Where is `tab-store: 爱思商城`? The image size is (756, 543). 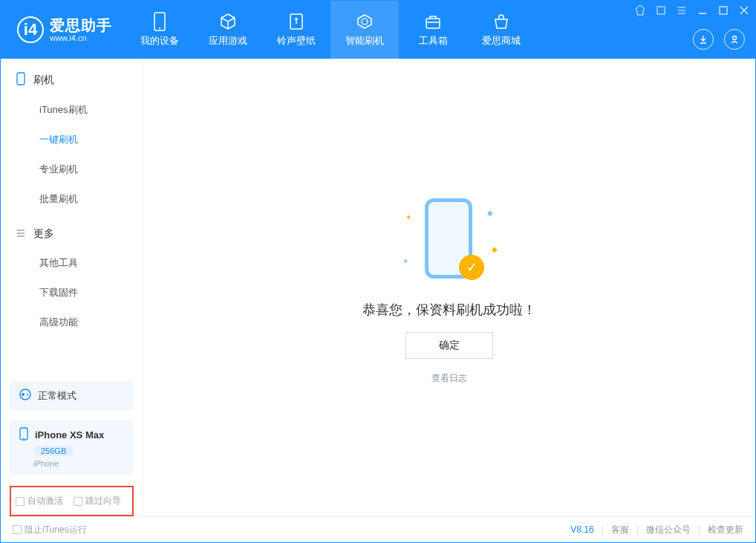
tab-store: 爱思商城 is located at coordinates (501, 30).